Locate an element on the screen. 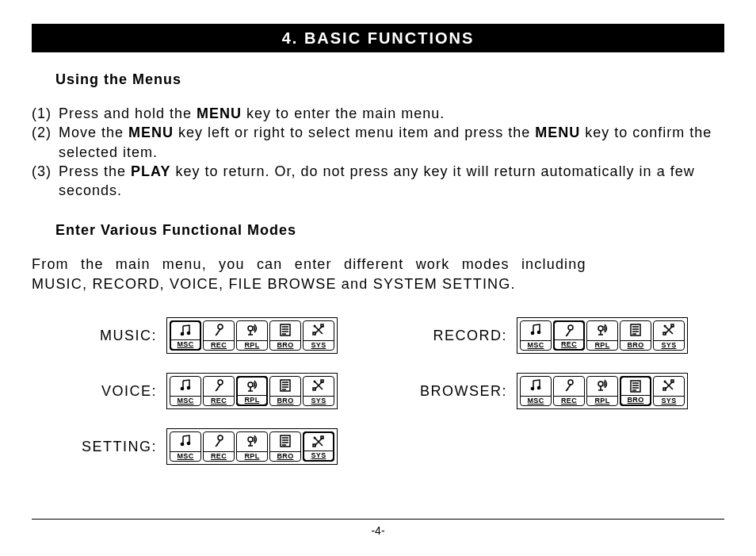 The width and height of the screenshot is (756, 556). subtitle-functional-modes: Enter Various Functional Modes is located at coordinates (390, 230).